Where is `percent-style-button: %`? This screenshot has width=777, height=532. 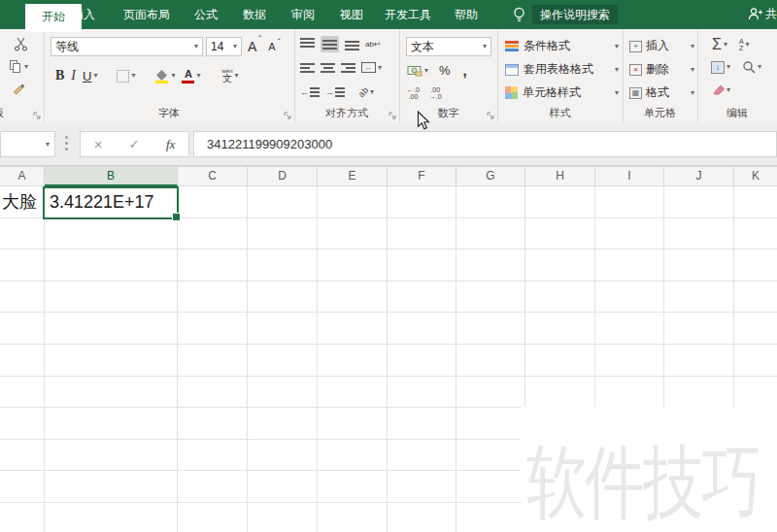
percent-style-button: % is located at coordinates (445, 70).